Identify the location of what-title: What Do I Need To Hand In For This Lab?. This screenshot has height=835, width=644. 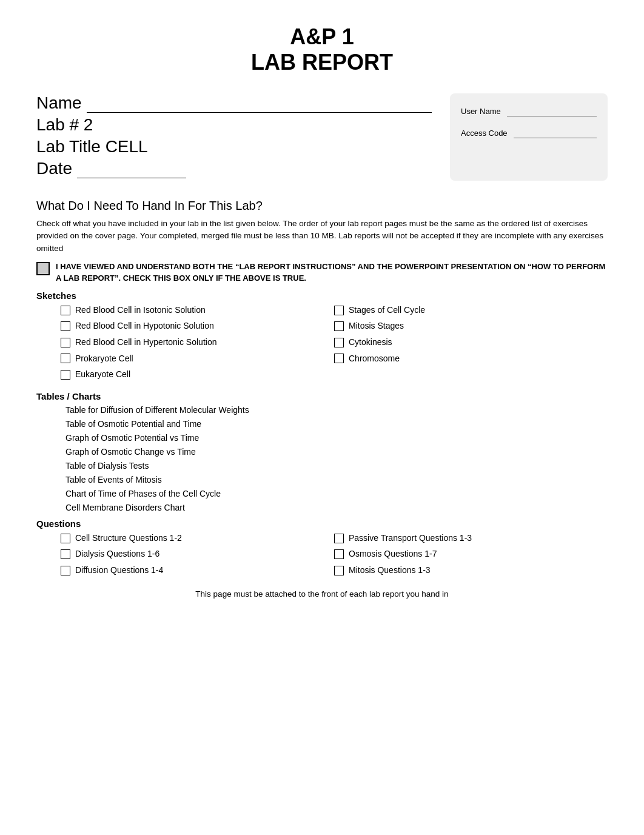
(322, 206).